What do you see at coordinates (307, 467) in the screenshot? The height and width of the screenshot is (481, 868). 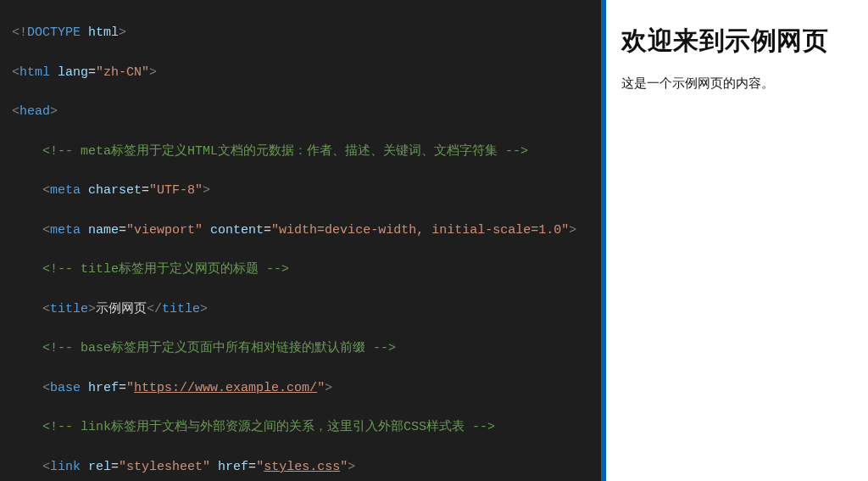 I see `code-line: <link rel="stylesheet" href="styles.css"…` at bounding box center [307, 467].